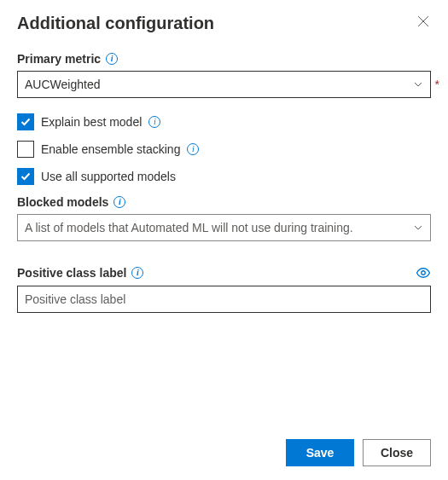 This screenshot has height=480, width=448. Describe the element at coordinates (224, 299) in the screenshot. I see `positive-class-input` at that location.